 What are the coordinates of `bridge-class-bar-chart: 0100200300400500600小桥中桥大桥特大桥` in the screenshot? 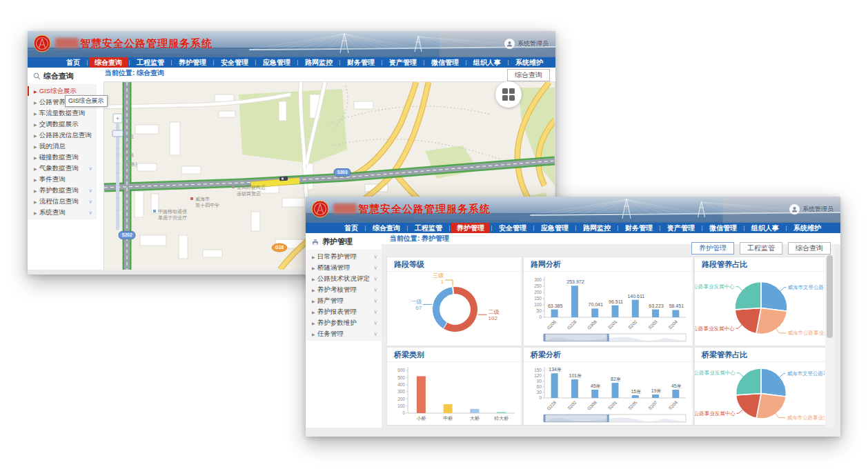 It's located at (454, 393).